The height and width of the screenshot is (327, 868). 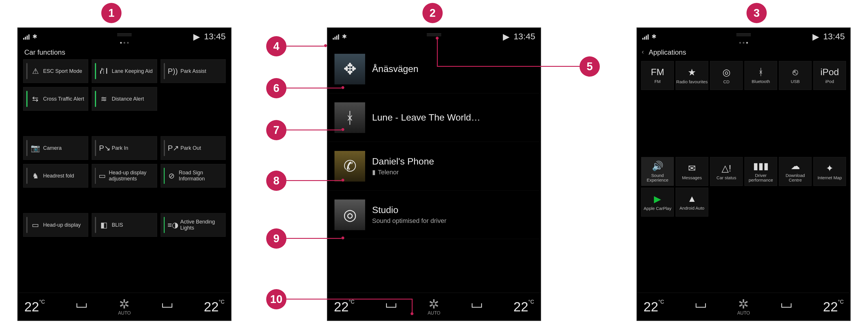 I want to click on app-label: Radio favourites, so click(x=692, y=82).